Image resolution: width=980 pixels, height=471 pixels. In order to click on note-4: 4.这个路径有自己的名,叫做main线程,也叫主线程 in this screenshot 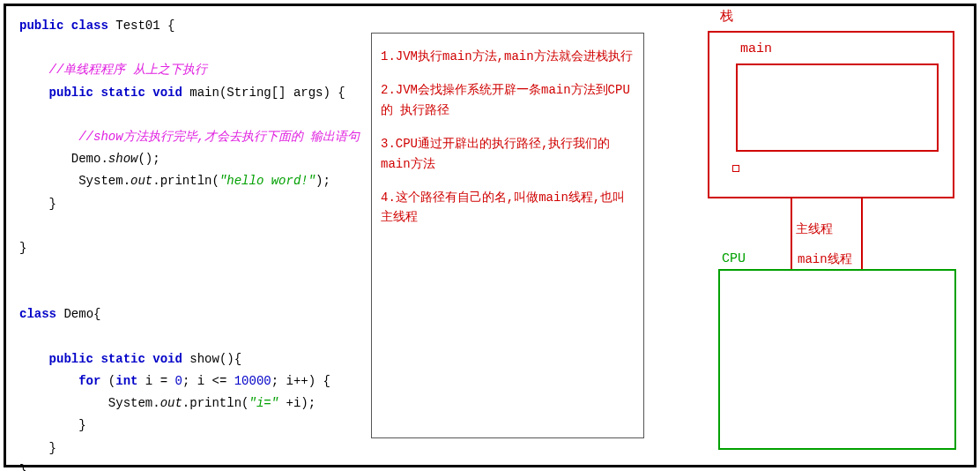, I will do `click(508, 208)`.